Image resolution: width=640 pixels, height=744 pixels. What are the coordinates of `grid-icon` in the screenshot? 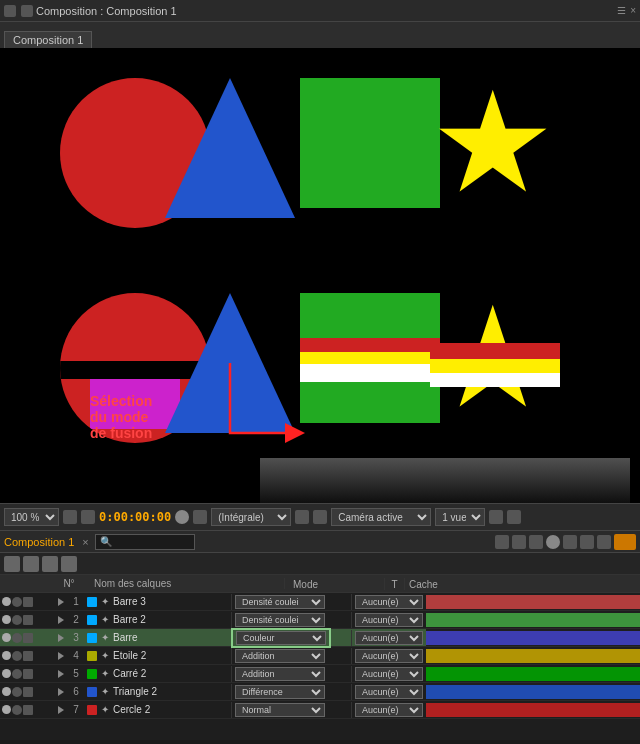 It's located at (88, 517).